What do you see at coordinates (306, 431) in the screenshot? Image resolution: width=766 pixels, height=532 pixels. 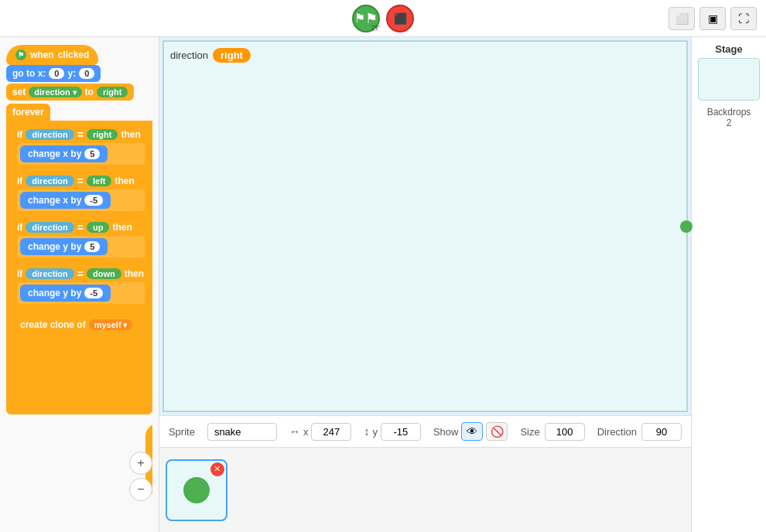 I see `x-coord-label: x` at bounding box center [306, 431].